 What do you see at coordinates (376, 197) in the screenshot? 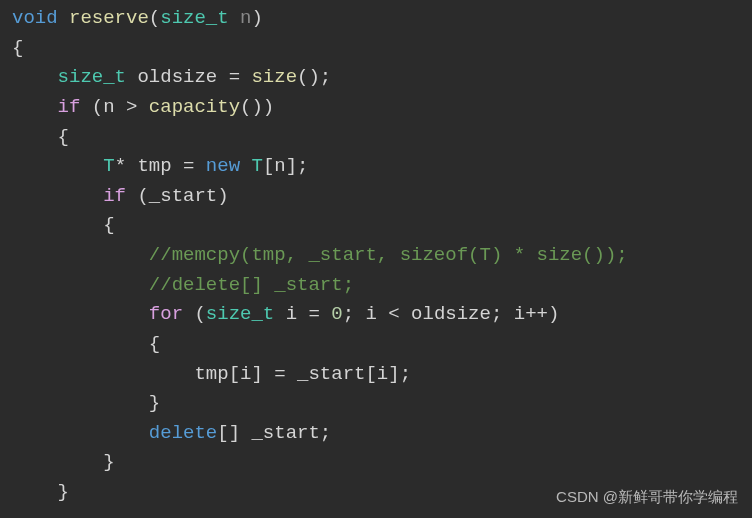
I see `code-line: if (_start)` at bounding box center [376, 197].